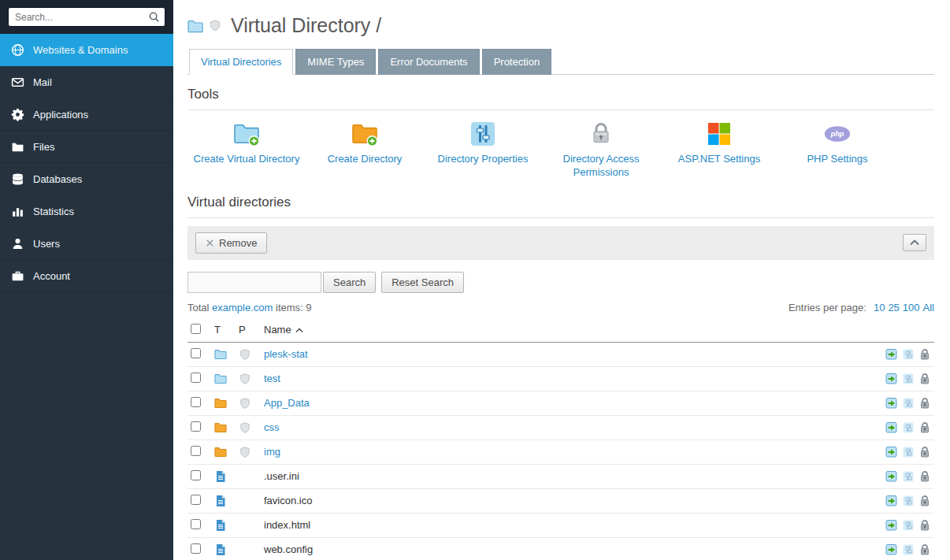  I want to click on sidebar-item-account: Account, so click(87, 276).